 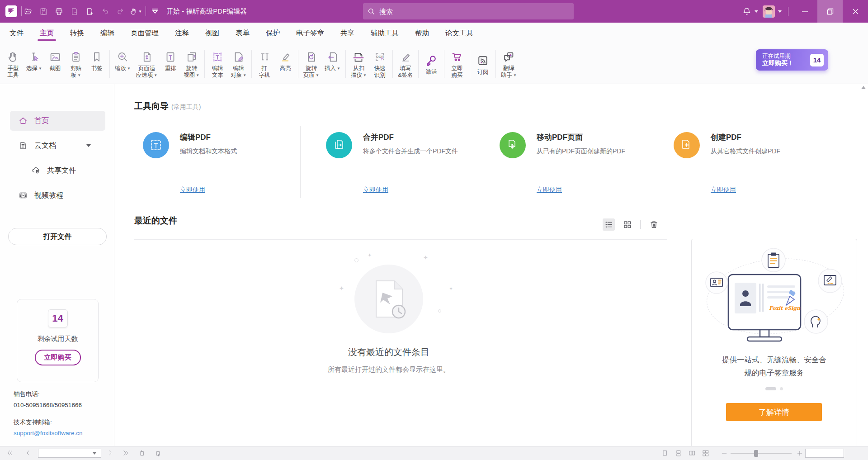 I want to click on ribbon-button-clipboard: 剪贴板▼, so click(x=76, y=64).